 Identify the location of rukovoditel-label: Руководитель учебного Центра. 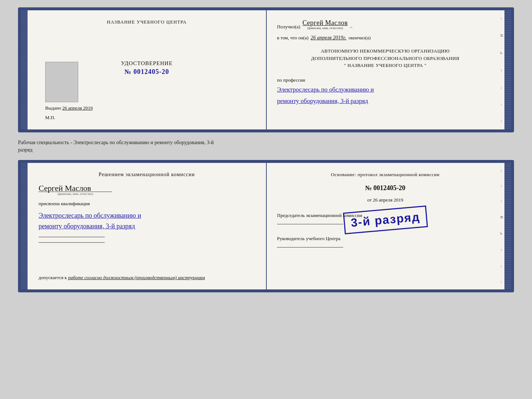
(385, 239).